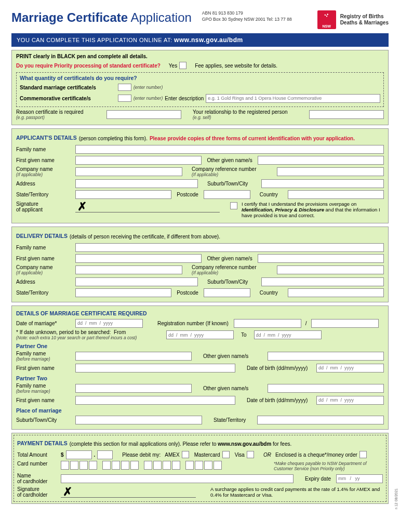 Image resolution: width=400 pixels, height=532 pixels. What do you see at coordinates (200, 410) in the screenshot?
I see `place-of-marriage-heading: Place of marriage` at bounding box center [200, 410].